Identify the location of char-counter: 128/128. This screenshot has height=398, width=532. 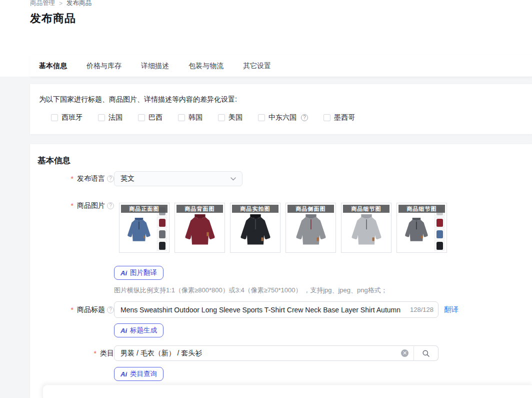
(422, 309).